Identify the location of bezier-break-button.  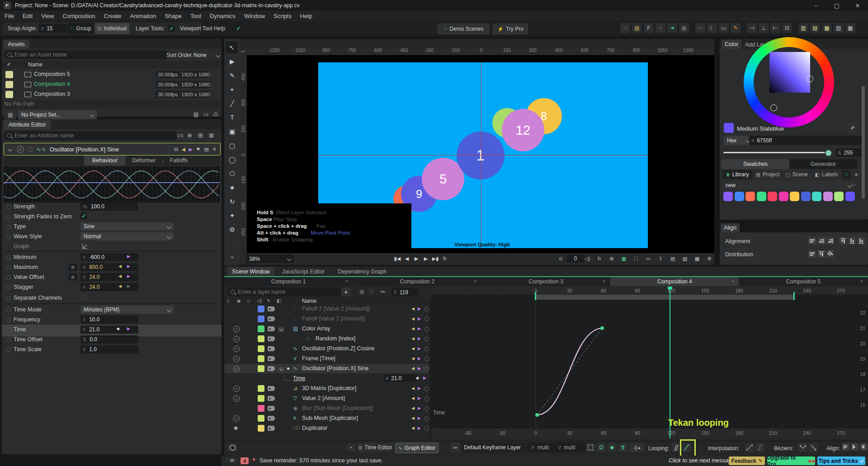
(813, 447).